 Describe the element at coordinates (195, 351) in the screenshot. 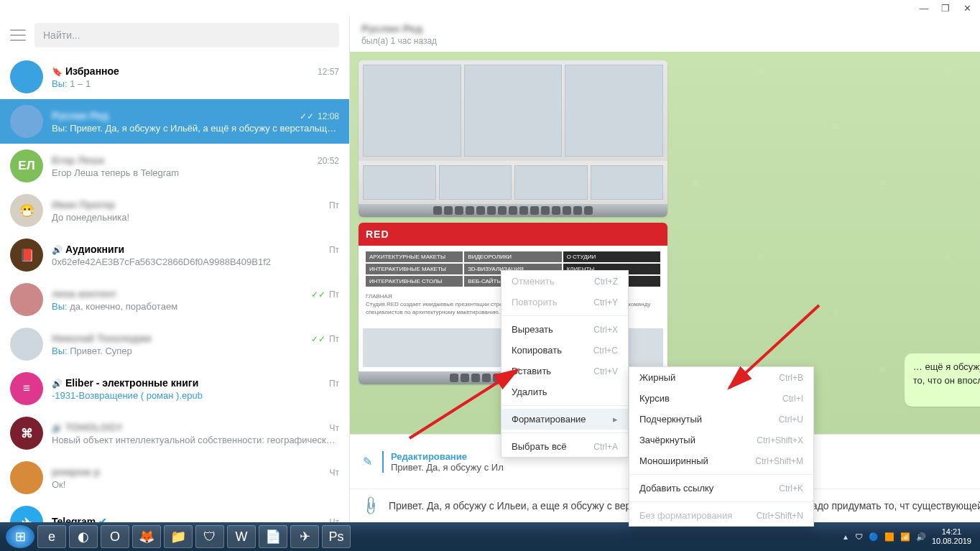

I see `chat-preview: Вы: Привет. Супер` at that location.